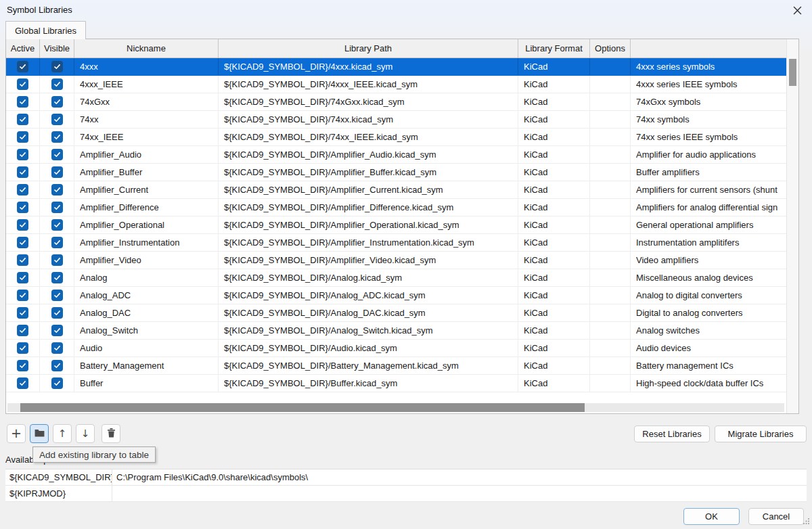 The image size is (812, 529). What do you see at coordinates (146, 383) in the screenshot?
I see `nickname-cell: Buffer` at bounding box center [146, 383].